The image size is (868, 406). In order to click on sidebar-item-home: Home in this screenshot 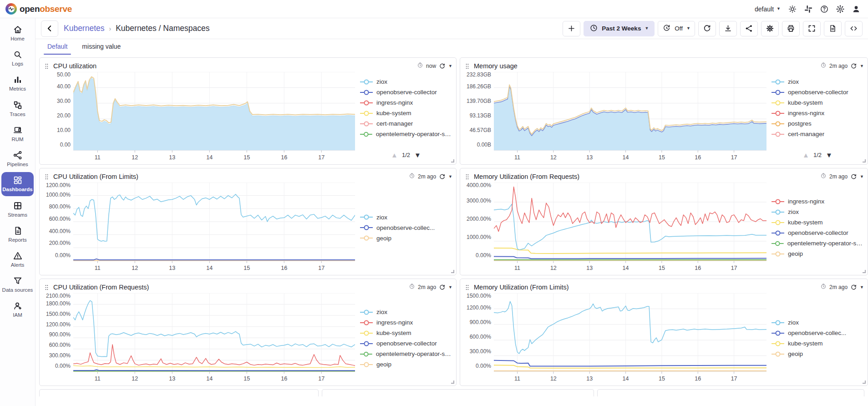, I will do `click(17, 33)`.